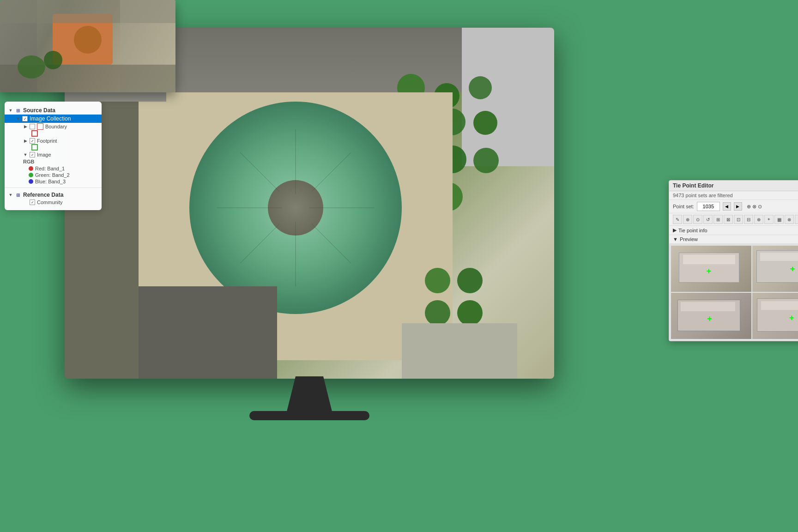  I want to click on monitor-base, so click(309, 416).